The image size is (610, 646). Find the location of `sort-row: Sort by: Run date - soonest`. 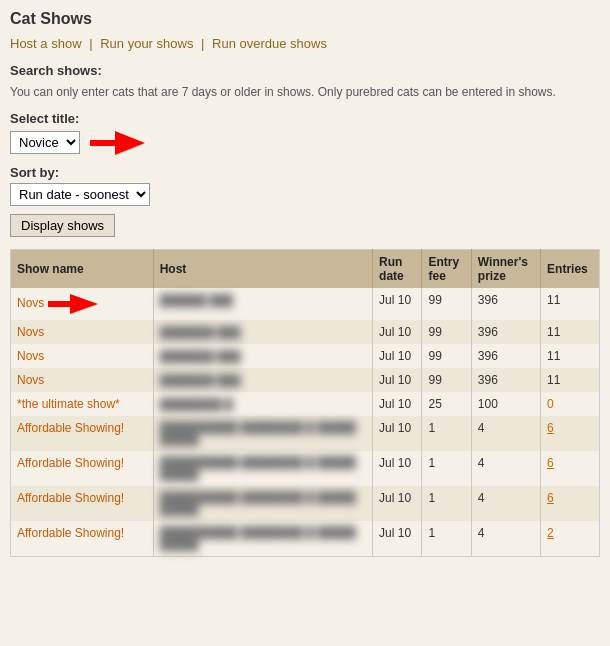

sort-row: Sort by: Run date - soonest is located at coordinates (305, 186).